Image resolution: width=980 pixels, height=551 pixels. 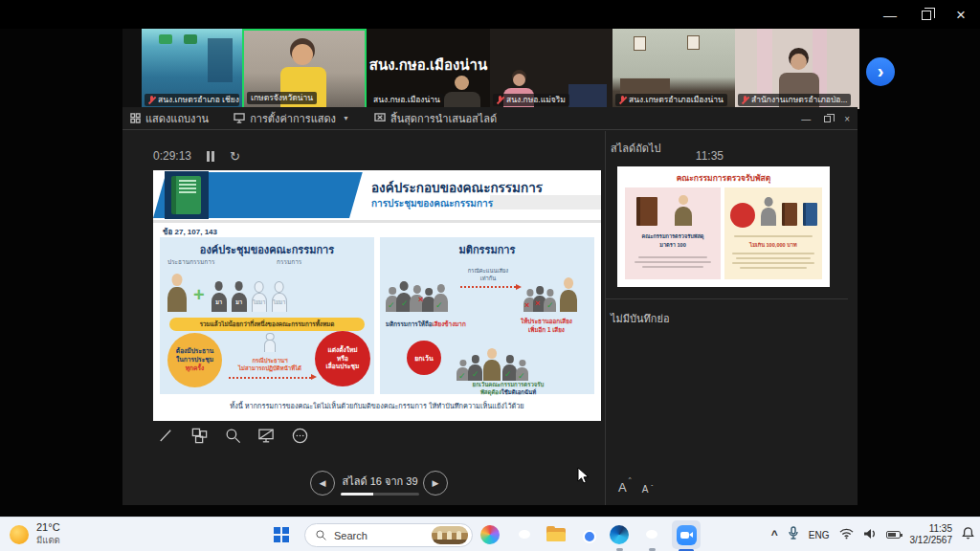 What do you see at coordinates (435, 483) in the screenshot?
I see `next-slide-button: ▶` at bounding box center [435, 483].